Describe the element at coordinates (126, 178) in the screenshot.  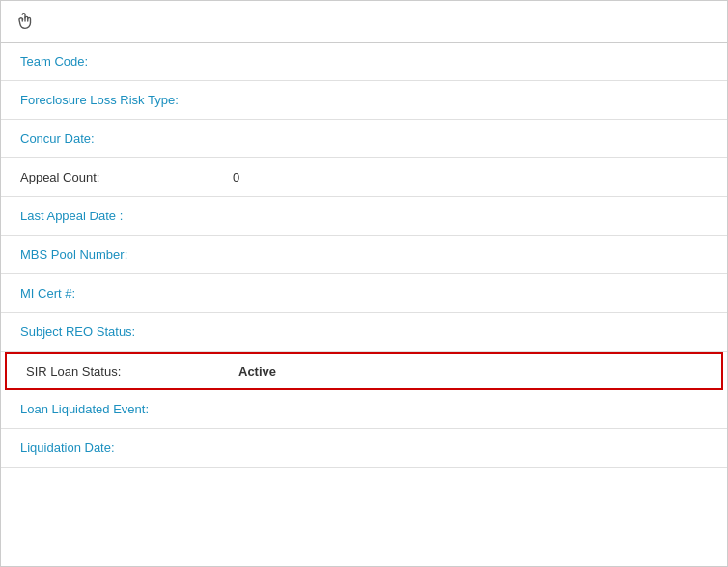
I see `label-appeal-count: Appeal Count:` at that location.